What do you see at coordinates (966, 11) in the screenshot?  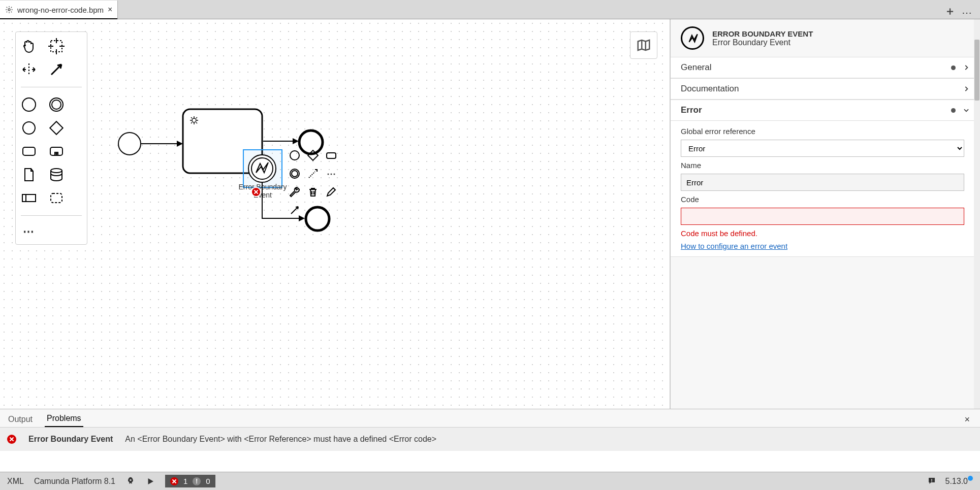 I see `tab-menu-button: ⋯` at bounding box center [966, 11].